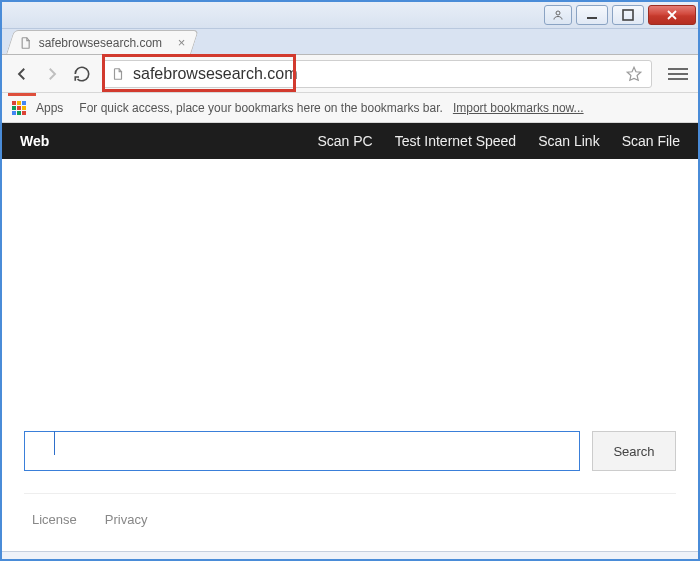 The width and height of the screenshot is (700, 561). Describe the element at coordinates (54, 520) in the screenshot. I see `footer-link-license: License` at that location.